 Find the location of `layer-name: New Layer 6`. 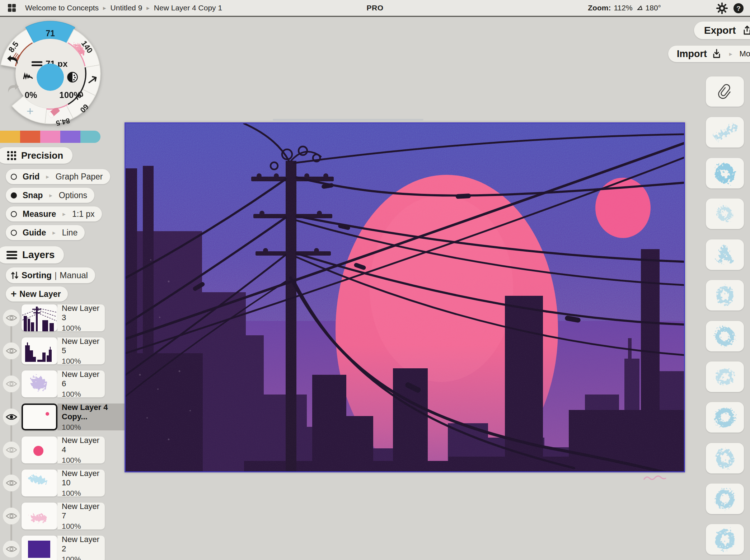

layer-name: New Layer 6 is located at coordinates (83, 379).